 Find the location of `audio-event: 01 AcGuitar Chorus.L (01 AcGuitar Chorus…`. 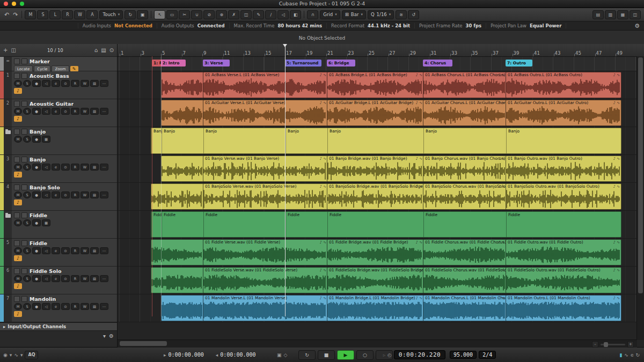

audio-event: 01 AcGuitar Chorus.L (01 AcGuitar Chorus… is located at coordinates (465, 113).